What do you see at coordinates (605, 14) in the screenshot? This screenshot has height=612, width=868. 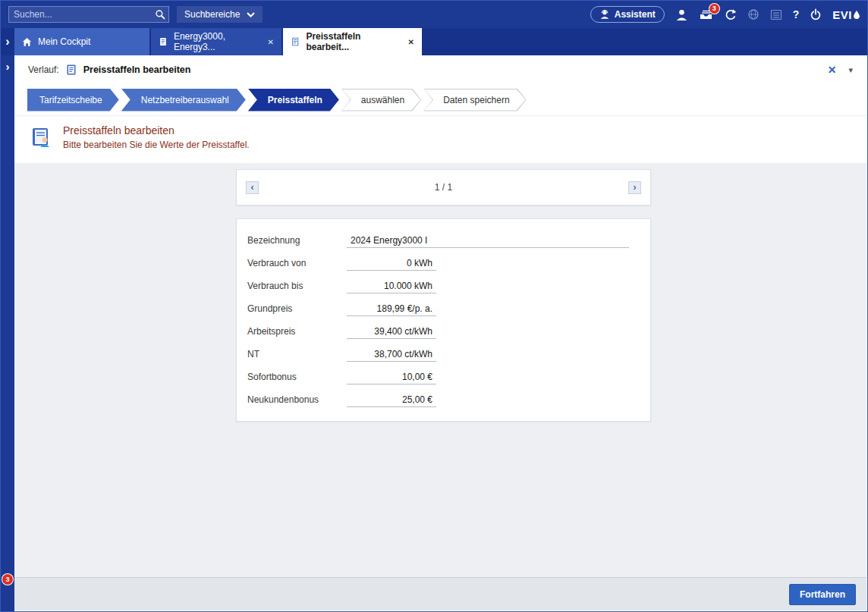 I see `assistant-icon` at bounding box center [605, 14].